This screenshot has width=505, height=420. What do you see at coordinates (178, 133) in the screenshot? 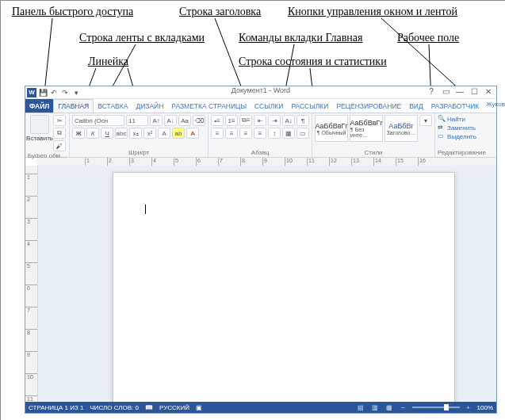
I see `highlight-icon: ab` at bounding box center [178, 133].